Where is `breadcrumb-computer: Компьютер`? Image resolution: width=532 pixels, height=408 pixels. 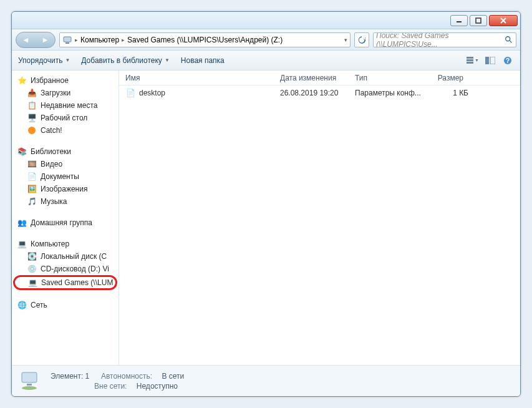
breadcrumb-computer: Компьютер is located at coordinates (100, 40).